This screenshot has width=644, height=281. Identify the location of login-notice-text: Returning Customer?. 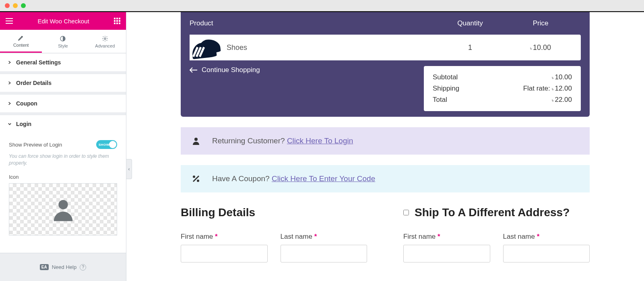
(249, 141).